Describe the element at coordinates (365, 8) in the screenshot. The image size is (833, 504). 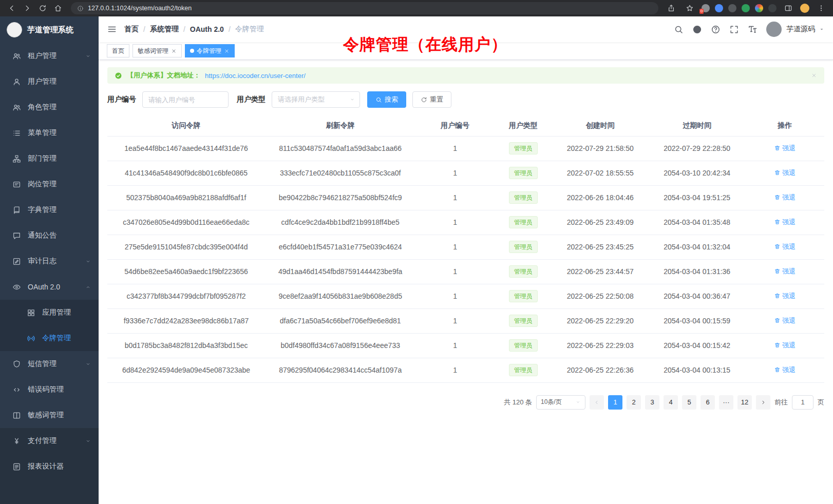
I see `url-bar: 127.0.0.1:1024/system/oauth2/token` at that location.